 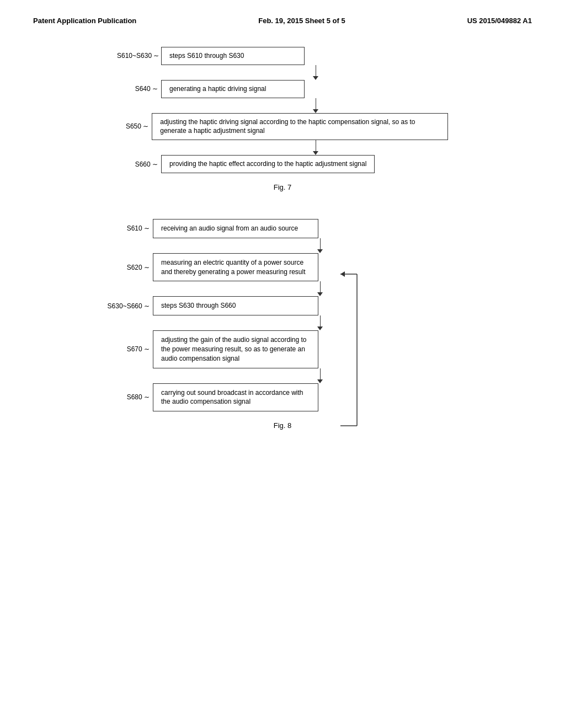 I want to click on fig8-box-s610: receiving an audio signal from an audio …, so click(x=236, y=228).